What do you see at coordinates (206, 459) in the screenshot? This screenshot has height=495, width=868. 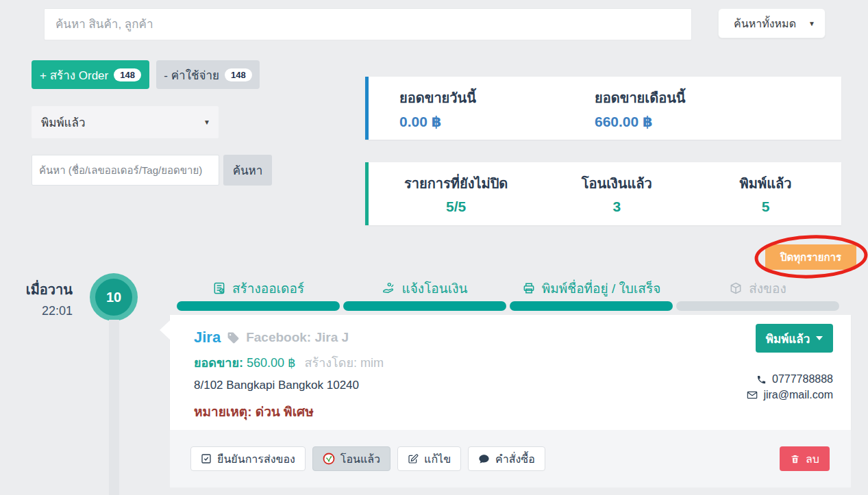 I see `check-square-icon` at bounding box center [206, 459].